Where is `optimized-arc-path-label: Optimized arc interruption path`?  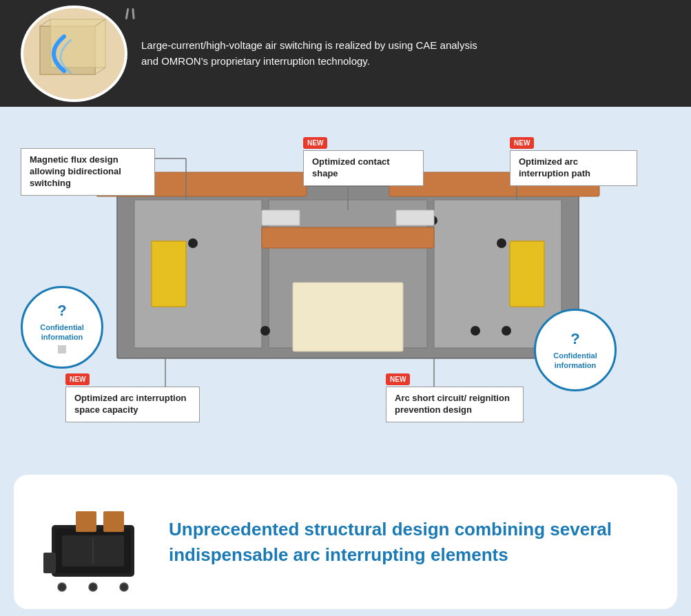 optimized-arc-path-label: Optimized arc interruption path is located at coordinates (573, 168).